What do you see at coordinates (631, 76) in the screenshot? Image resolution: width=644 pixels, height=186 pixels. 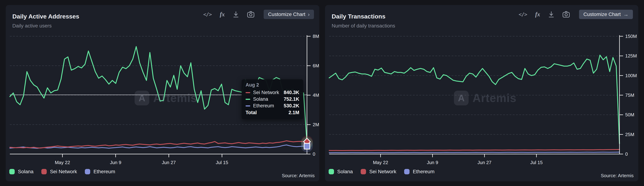 I see `svg-text: 100M` at bounding box center [631, 76].